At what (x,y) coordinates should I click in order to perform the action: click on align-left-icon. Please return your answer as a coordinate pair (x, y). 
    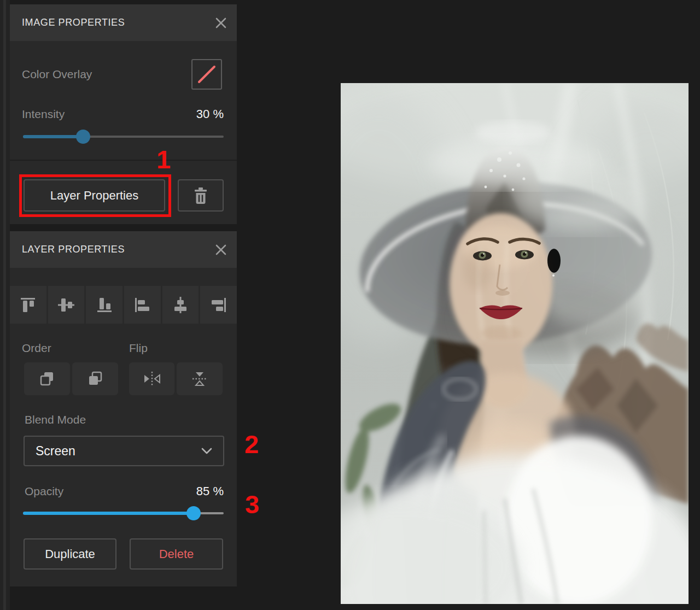
    Looking at the image, I should click on (142, 305).